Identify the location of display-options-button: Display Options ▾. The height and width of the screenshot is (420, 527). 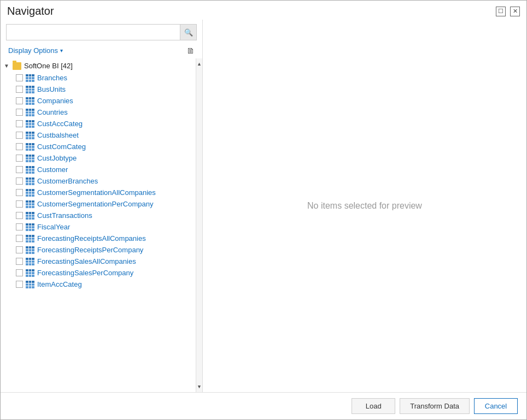
(36, 50).